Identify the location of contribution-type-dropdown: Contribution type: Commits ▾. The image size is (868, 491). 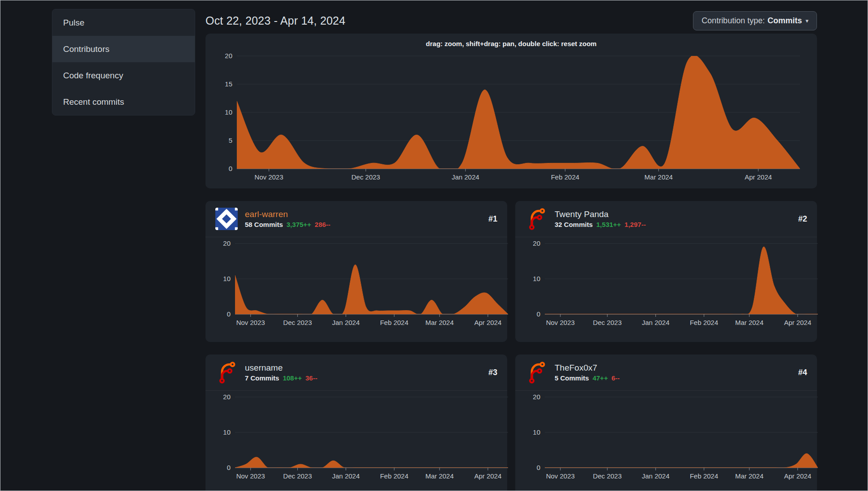
(755, 21).